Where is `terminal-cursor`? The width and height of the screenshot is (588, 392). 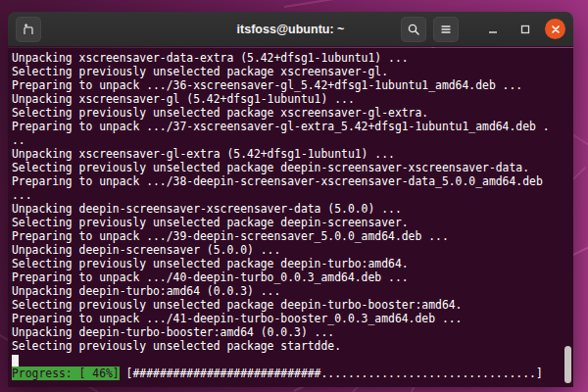 terminal-cursor is located at coordinates (16, 361).